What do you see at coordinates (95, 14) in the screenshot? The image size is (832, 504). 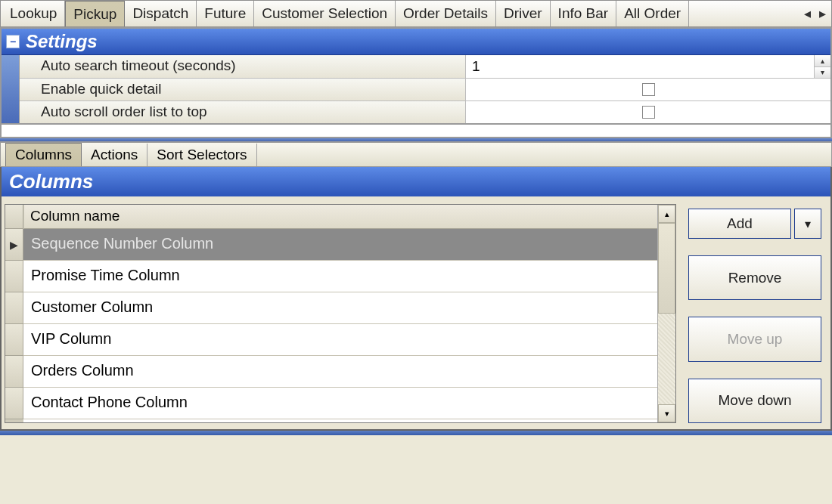 I see `tab-pickup: Pickup` at bounding box center [95, 14].